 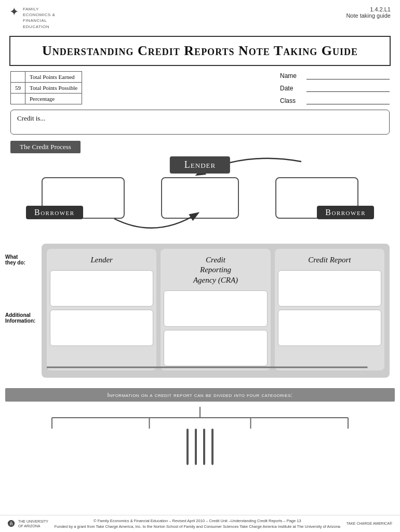 What do you see at coordinates (54, 99) in the screenshot?
I see `percentage-label: Percentage` at bounding box center [54, 99].